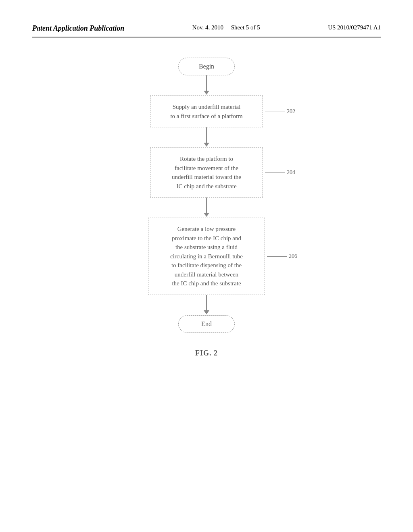 The height and width of the screenshot is (532, 413). Describe the element at coordinates (206, 66) in the screenshot. I see `begin-node: Begin` at that location.